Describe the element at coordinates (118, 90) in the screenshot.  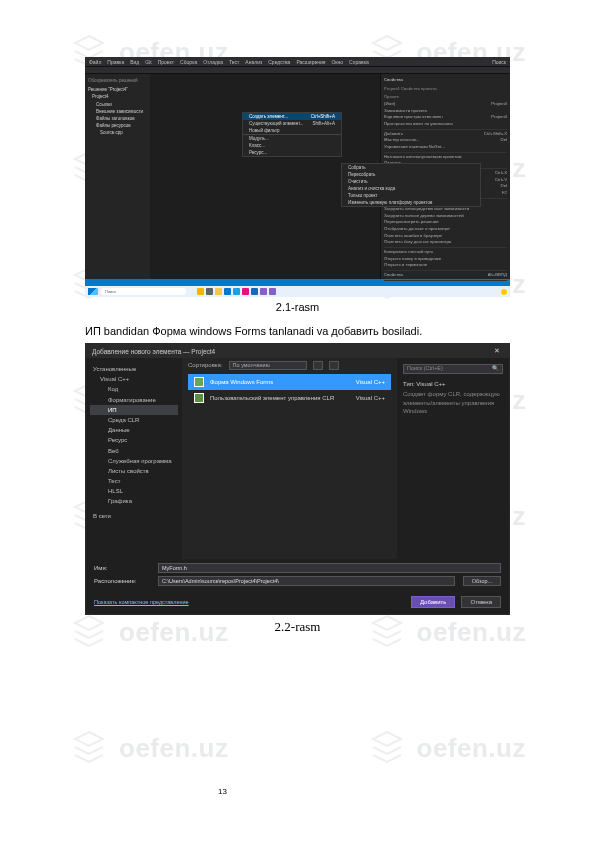
I see `solution-node: Решение "Project4"` at that location.